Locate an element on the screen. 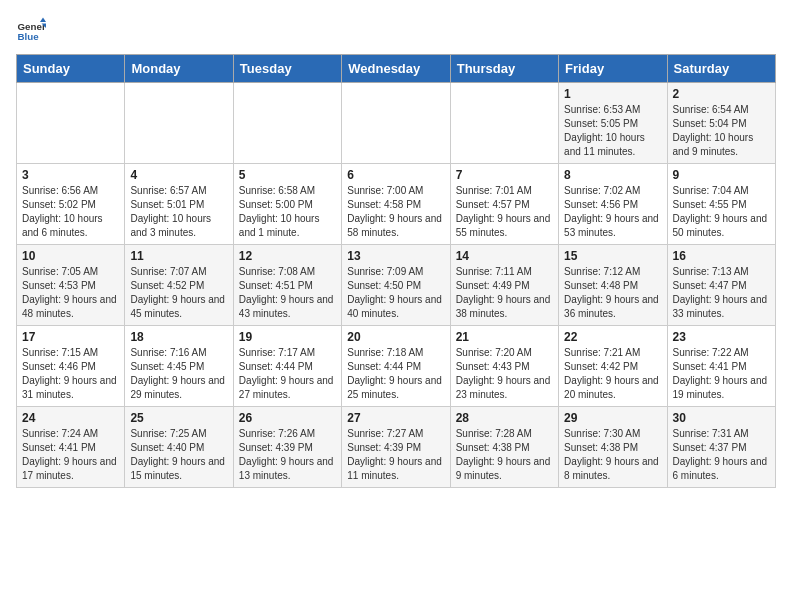  day-number: 12 is located at coordinates (288, 256).